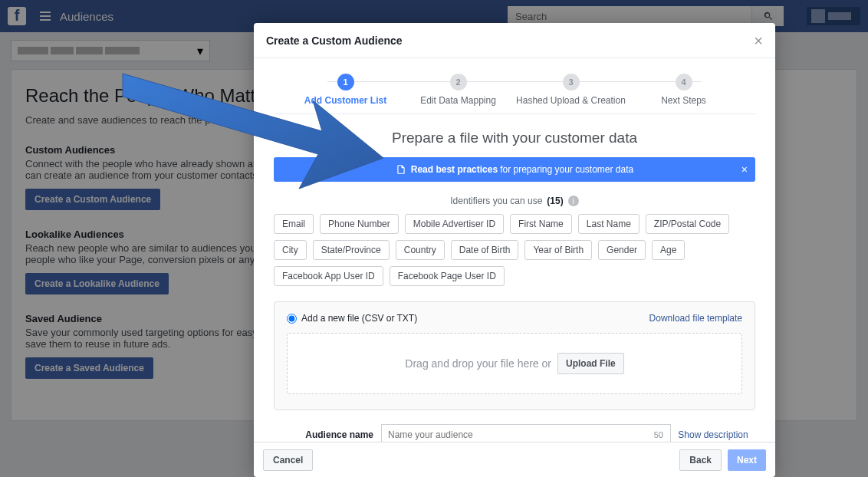  I want to click on identifier-chip: Gender, so click(622, 250).